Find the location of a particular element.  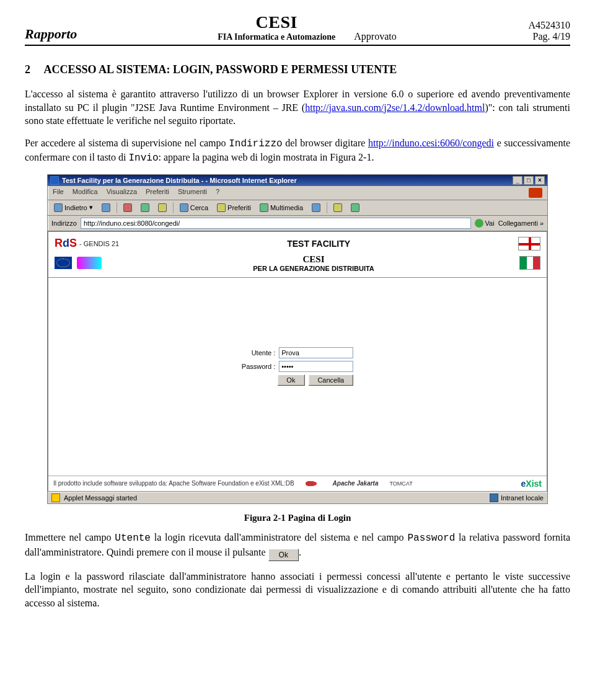

cesi-mid: CESI PER LA GENERAZIONE DISTRIBUITA is located at coordinates (314, 263).